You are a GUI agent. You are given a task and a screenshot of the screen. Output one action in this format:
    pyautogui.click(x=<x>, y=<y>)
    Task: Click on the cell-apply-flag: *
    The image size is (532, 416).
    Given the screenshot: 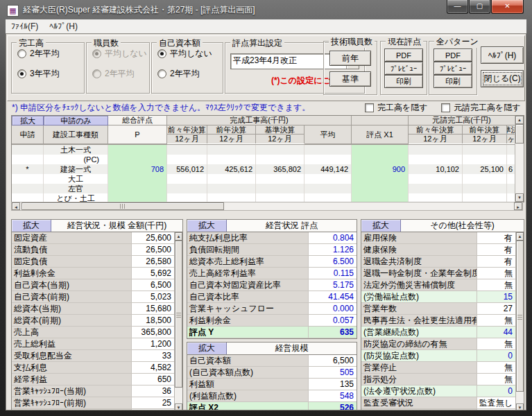 What is the action you would take?
    pyautogui.click(x=28, y=169)
    